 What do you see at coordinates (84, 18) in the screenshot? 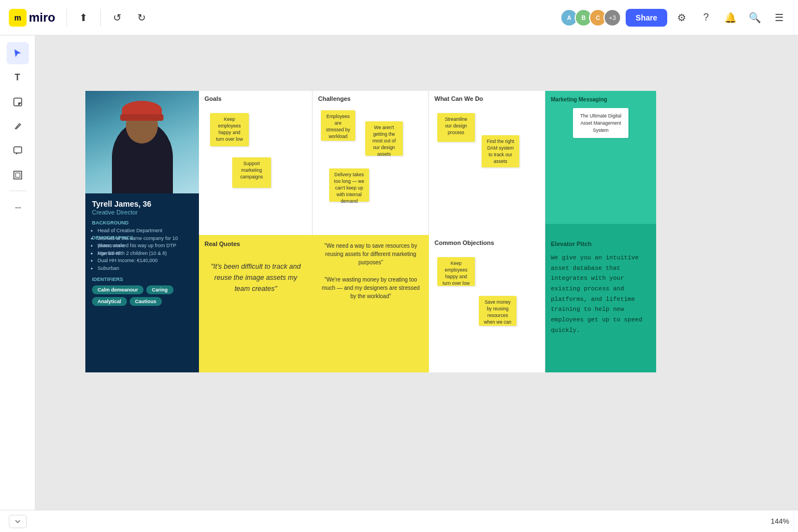
I see `upload-button: ⬆` at bounding box center [84, 18].